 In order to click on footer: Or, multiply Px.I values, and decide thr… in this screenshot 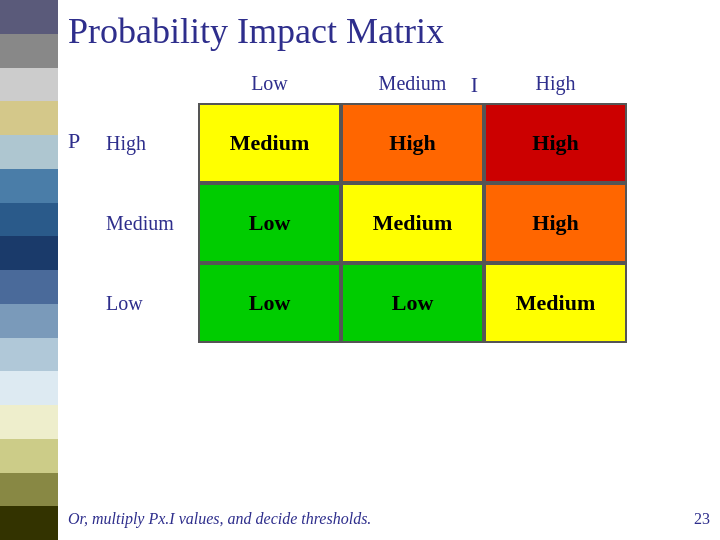, I will do `click(389, 519)`.